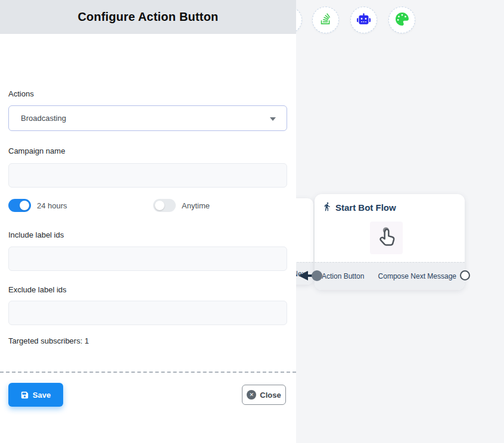 The image size is (504, 443). Describe the element at coordinates (363, 20) in the screenshot. I see `robot-icon` at that location.